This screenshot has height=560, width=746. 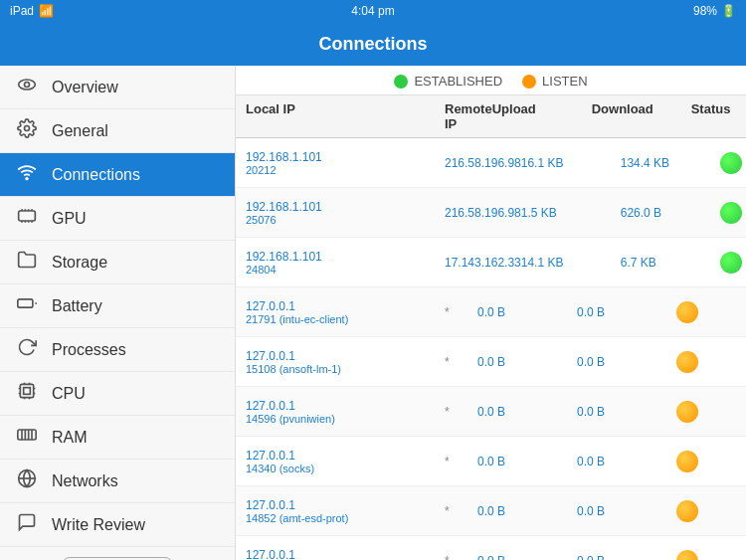 What do you see at coordinates (117, 175) in the screenshot?
I see `sidebar-item-connections: Connections` at bounding box center [117, 175].